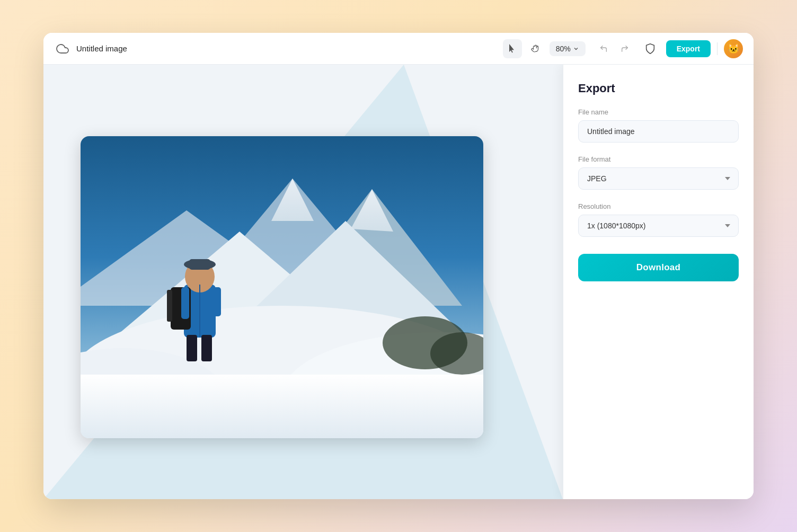 Image resolution: width=797 pixels, height=532 pixels. I want to click on file-format-label: File format, so click(658, 159).